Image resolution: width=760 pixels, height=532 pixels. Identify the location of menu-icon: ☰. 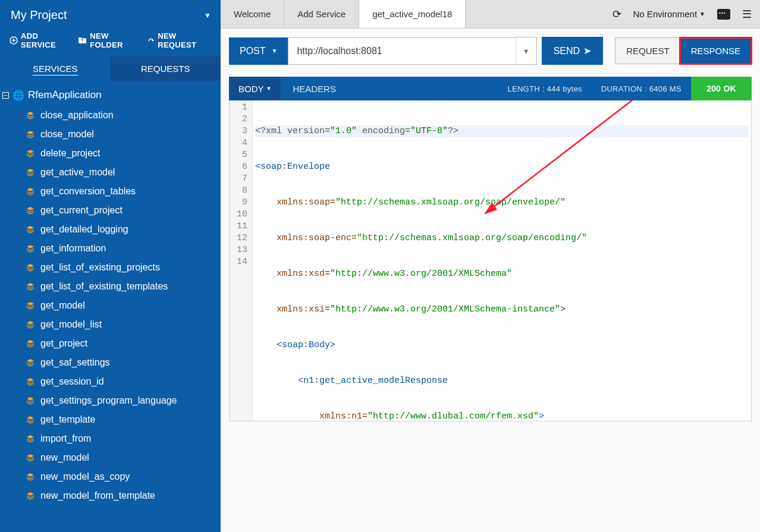
(747, 14).